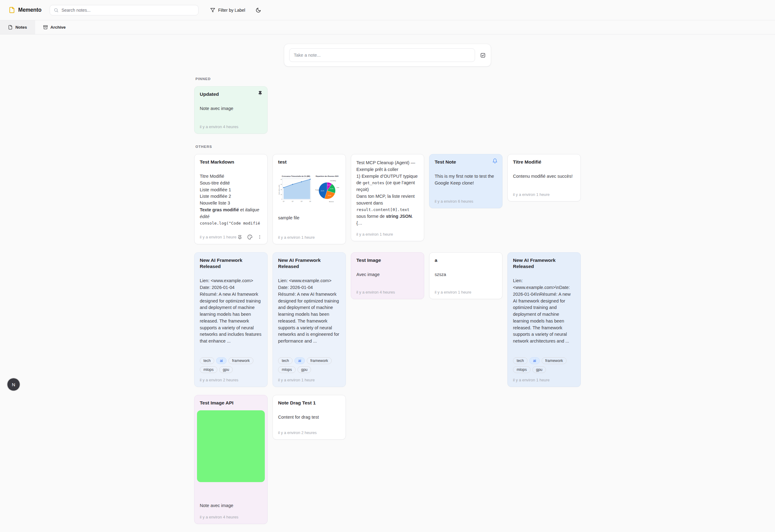 Image resolution: width=775 pixels, height=532 pixels. What do you see at coordinates (281, 180) in the screenshot?
I see `svg-text: 80` at bounding box center [281, 180].